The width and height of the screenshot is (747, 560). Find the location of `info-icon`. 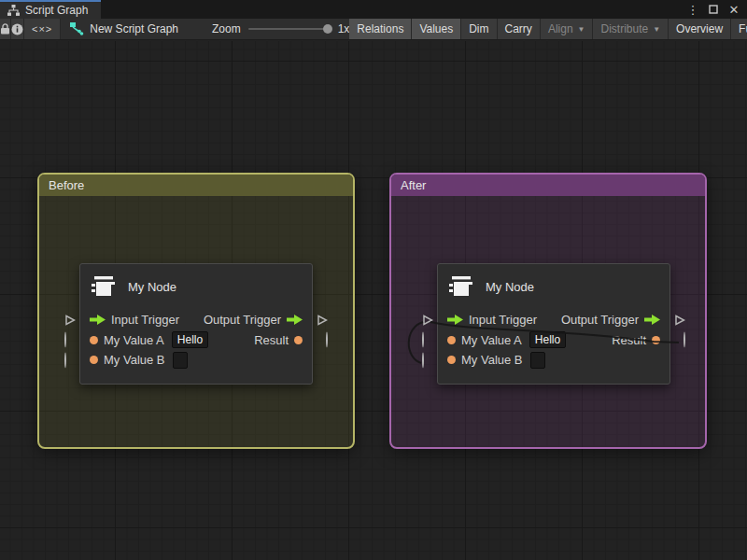

info-icon is located at coordinates (17, 30).